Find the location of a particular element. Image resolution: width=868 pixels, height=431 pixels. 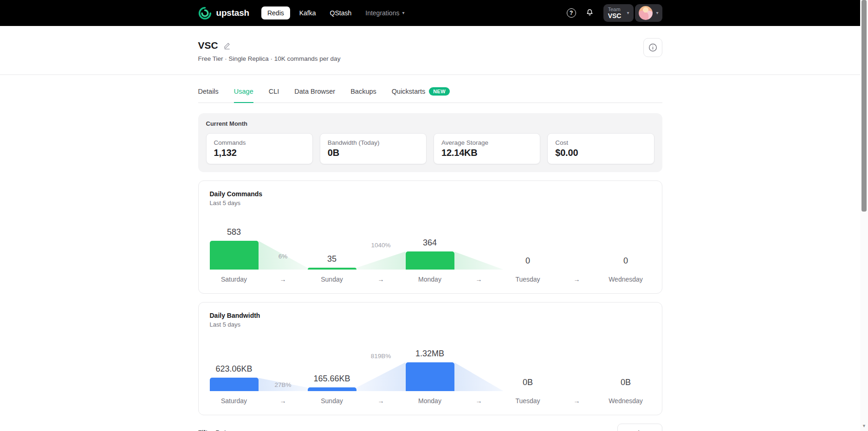

bar-value-label: 165.66KB is located at coordinates (332, 379).